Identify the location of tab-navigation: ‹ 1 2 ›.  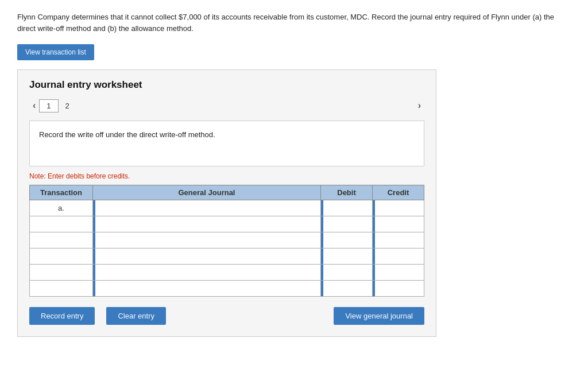
(227, 106).